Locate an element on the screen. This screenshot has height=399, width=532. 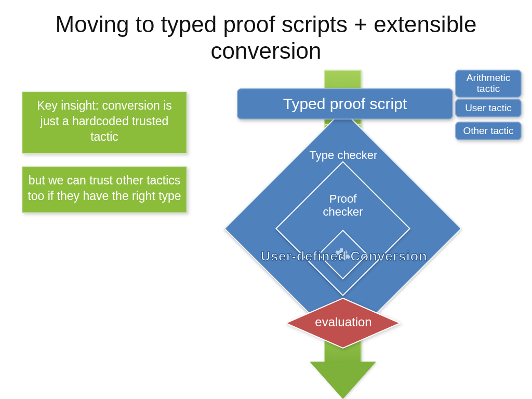
node-other-tactic: Other tactic is located at coordinates (488, 131).